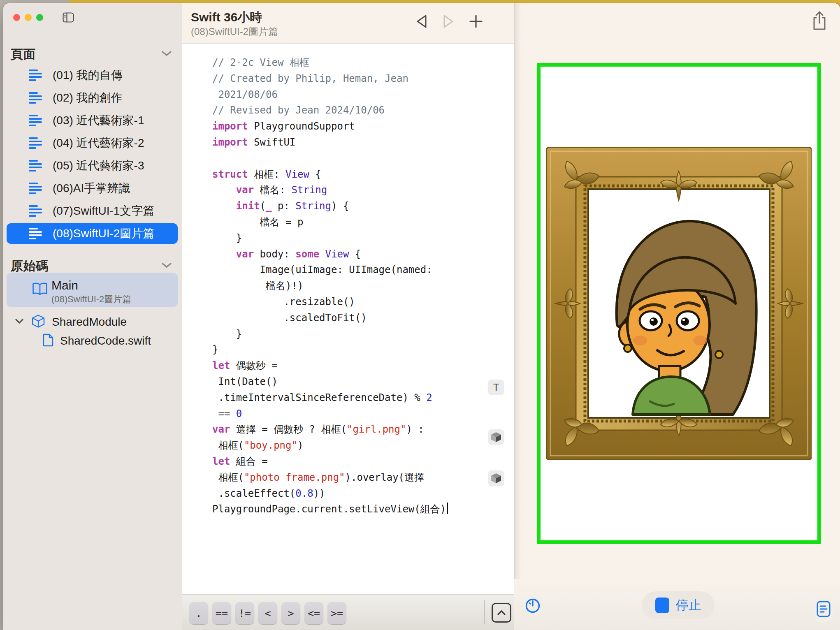  I want to click on sidebar-item-label: (01) 我的自傳, so click(88, 75).